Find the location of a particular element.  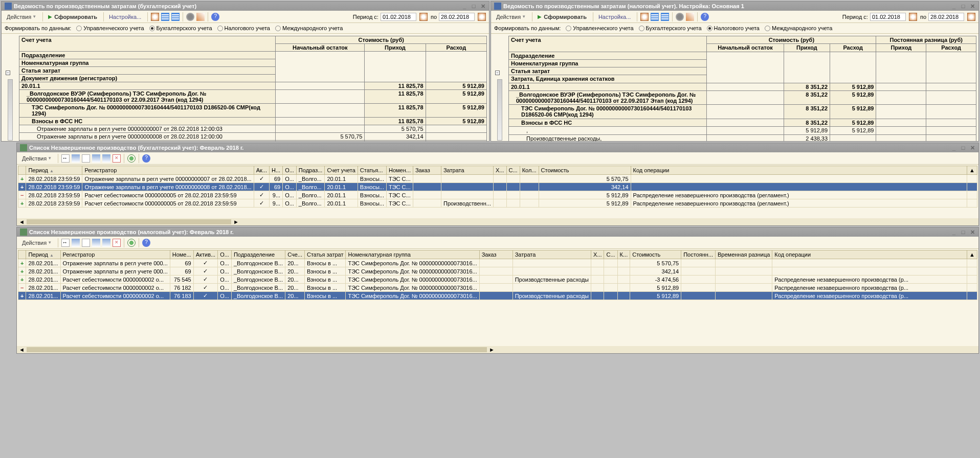

period-to-label: по is located at coordinates (434, 17).